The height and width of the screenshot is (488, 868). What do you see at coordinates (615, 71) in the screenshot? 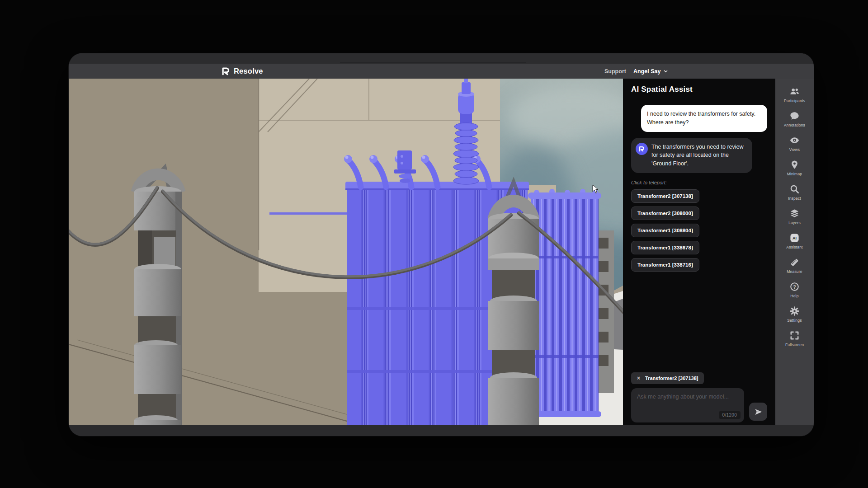
I see `support-link: Support` at bounding box center [615, 71].